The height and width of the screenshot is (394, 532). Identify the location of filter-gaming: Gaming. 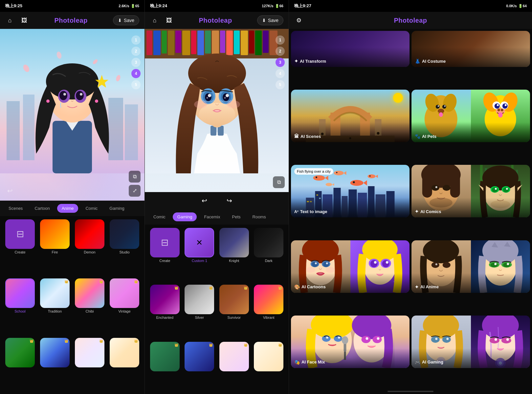
(117, 208).